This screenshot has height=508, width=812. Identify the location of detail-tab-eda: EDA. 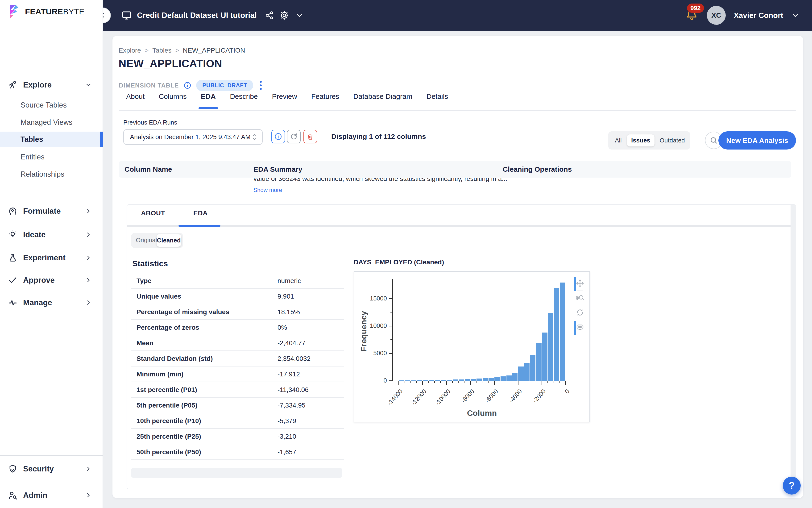
(201, 213).